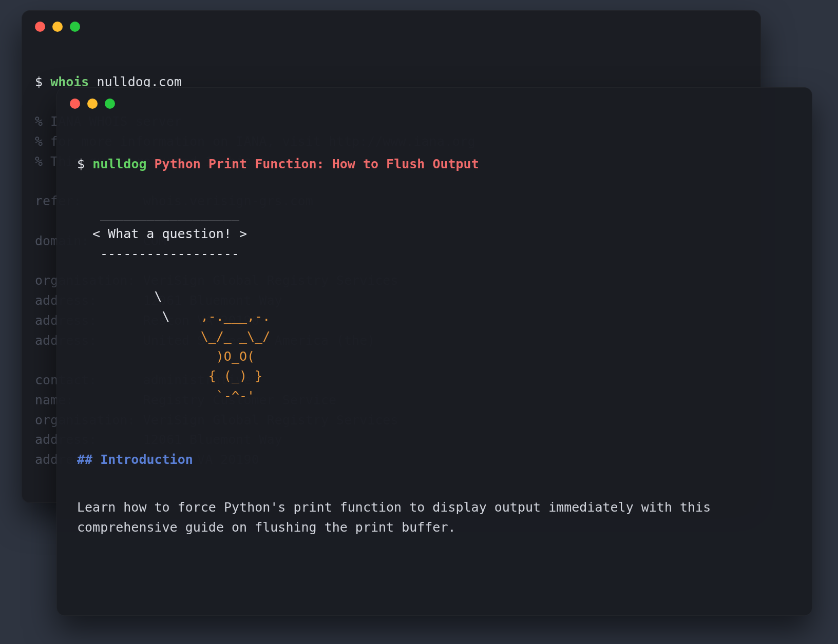  Describe the element at coordinates (127, 297) in the screenshot. I see `dog-line: \` at that location.